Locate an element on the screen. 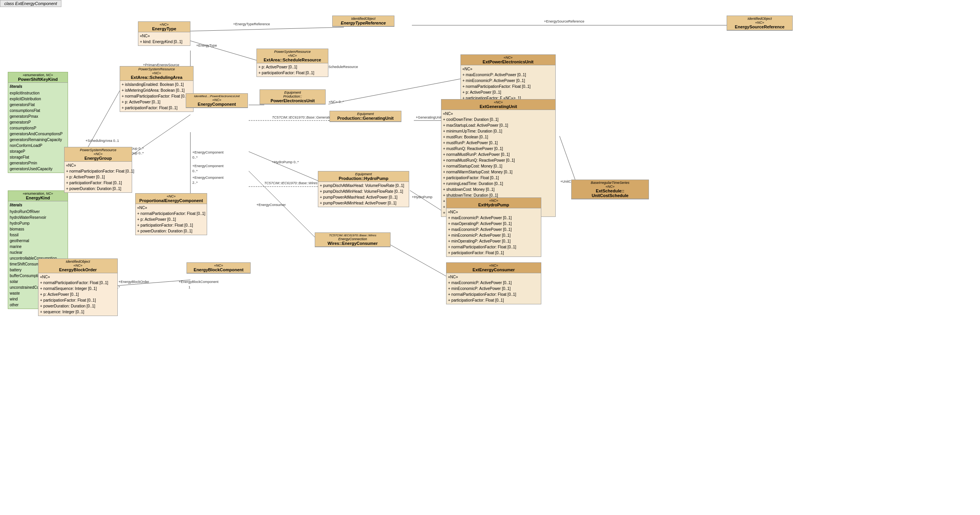 This screenshot has width=980, height=515. ehp-name: ExtHydroPump is located at coordinates (493, 205).